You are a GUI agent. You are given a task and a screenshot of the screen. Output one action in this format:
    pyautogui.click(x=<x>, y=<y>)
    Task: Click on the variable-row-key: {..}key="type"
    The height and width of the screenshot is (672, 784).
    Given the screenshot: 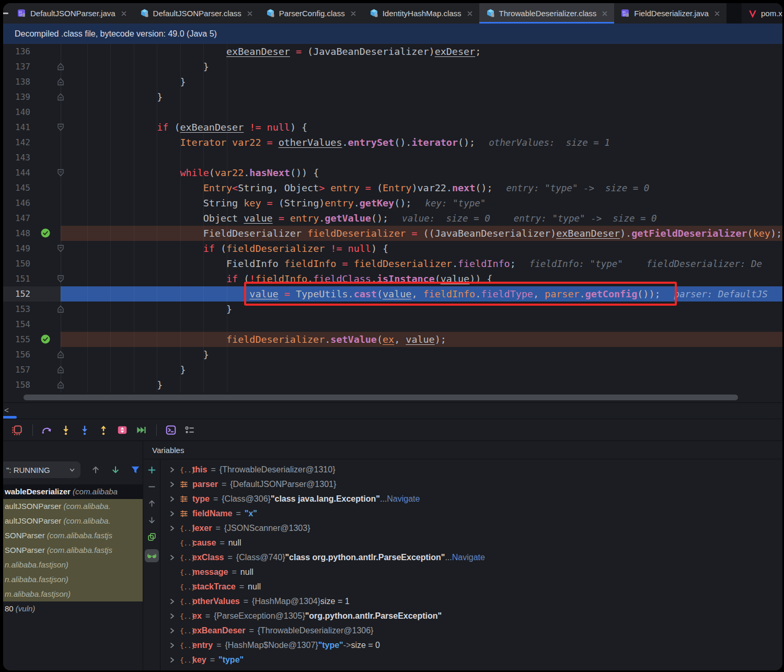 What is the action you would take?
    pyautogui.click(x=471, y=660)
    